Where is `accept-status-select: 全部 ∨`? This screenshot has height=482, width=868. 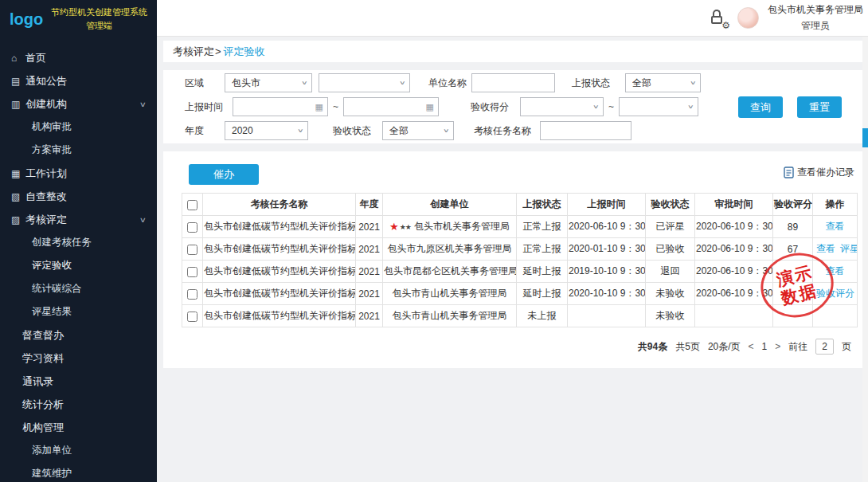
accept-status-select: 全部 ∨ is located at coordinates (418, 131).